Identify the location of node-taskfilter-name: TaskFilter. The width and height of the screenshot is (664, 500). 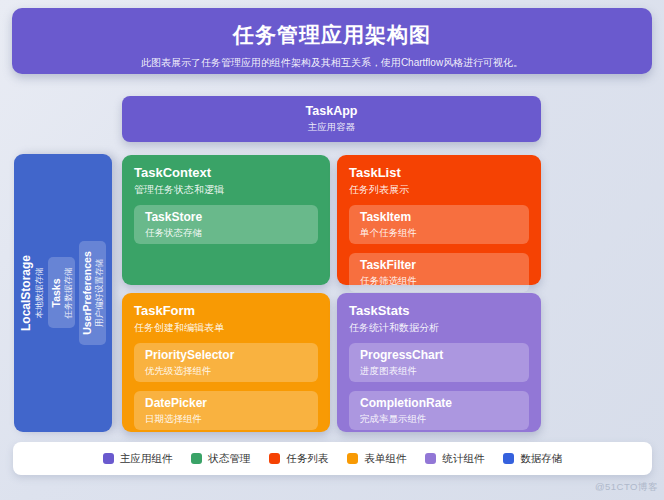
(439, 265).